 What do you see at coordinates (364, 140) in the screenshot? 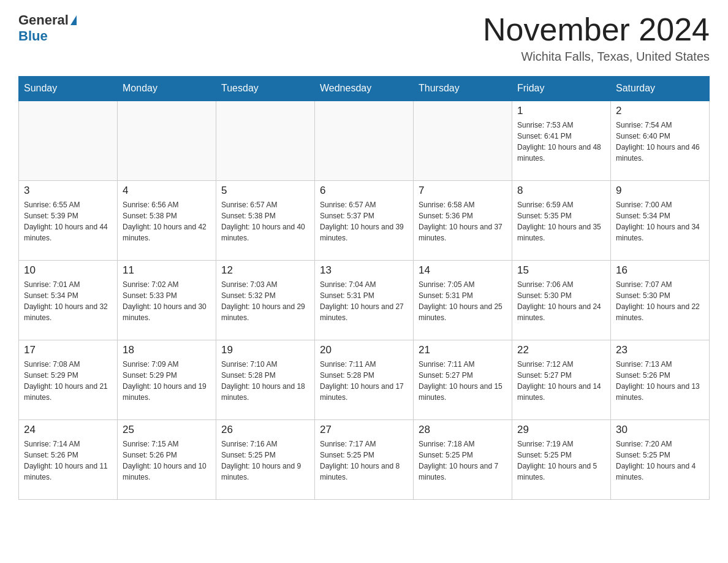
I see `calendar-week-row: 1Sunrise: 7:53 AMSunset: 6:41 PMDaylight…` at bounding box center [364, 140].